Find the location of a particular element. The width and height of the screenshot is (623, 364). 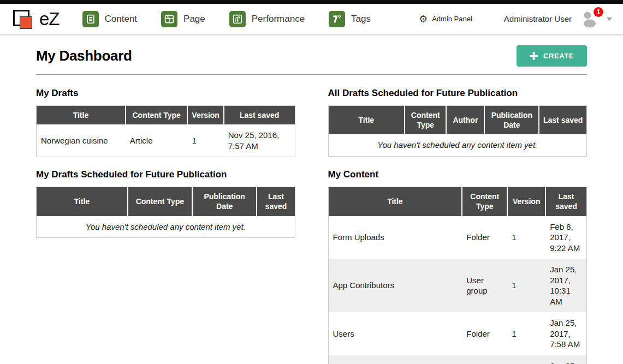

main-nav: Content Page is located at coordinates (227, 19).